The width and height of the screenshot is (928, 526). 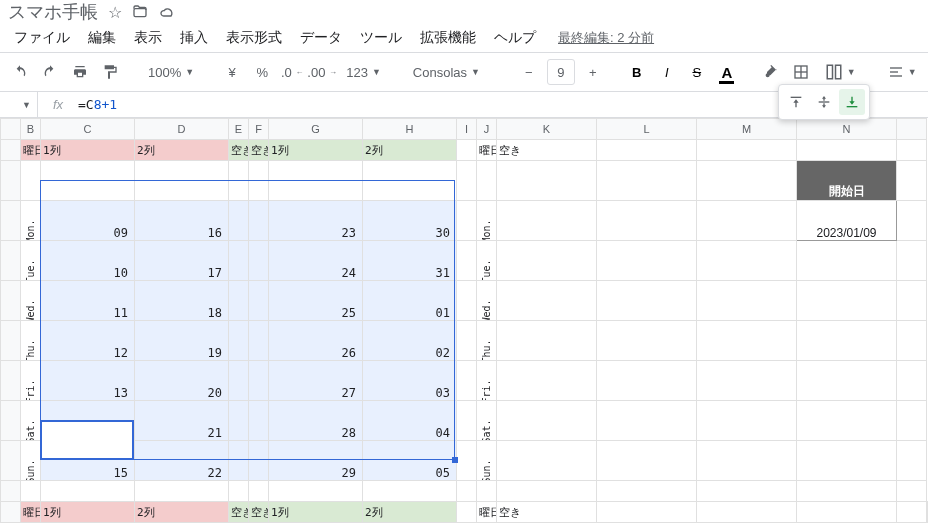 What do you see at coordinates (515, 38) in the screenshot?
I see `menu-help: ヘルプ` at bounding box center [515, 38].